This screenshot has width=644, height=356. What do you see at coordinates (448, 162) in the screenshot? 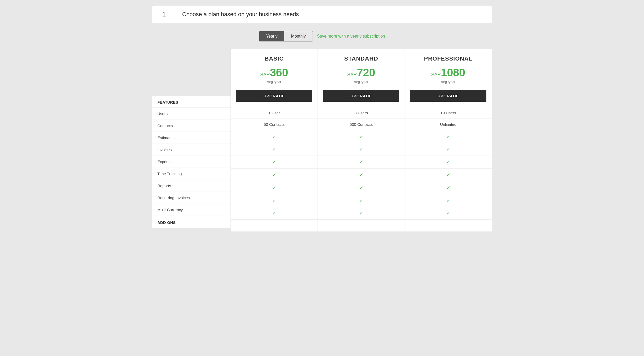
I see `professional-expenses-check: ✓` at bounding box center [448, 162].